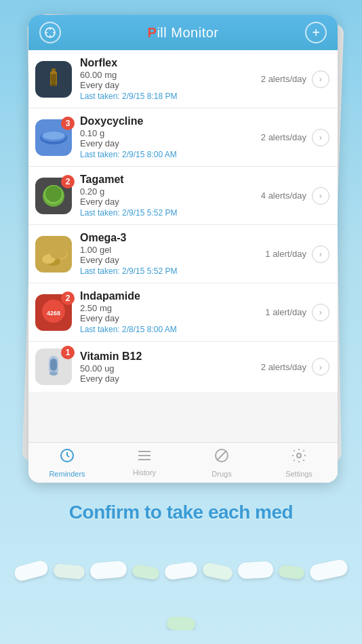 The width and height of the screenshot is (362, 644). I want to click on tab-settings: Settings, so click(299, 462).